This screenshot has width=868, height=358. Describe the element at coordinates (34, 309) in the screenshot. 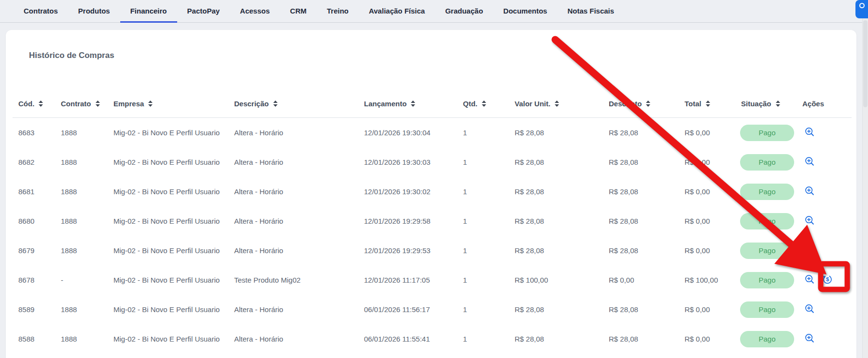

I see `cell-cod: 8589` at that location.